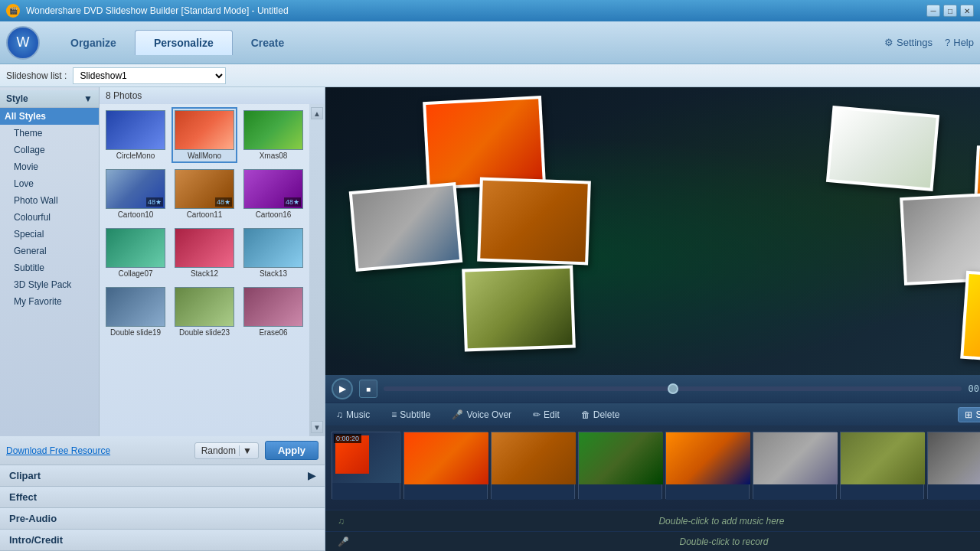 This screenshot has width=980, height=551. Describe the element at coordinates (950, 11) in the screenshot. I see `maximize-button: □` at that location.